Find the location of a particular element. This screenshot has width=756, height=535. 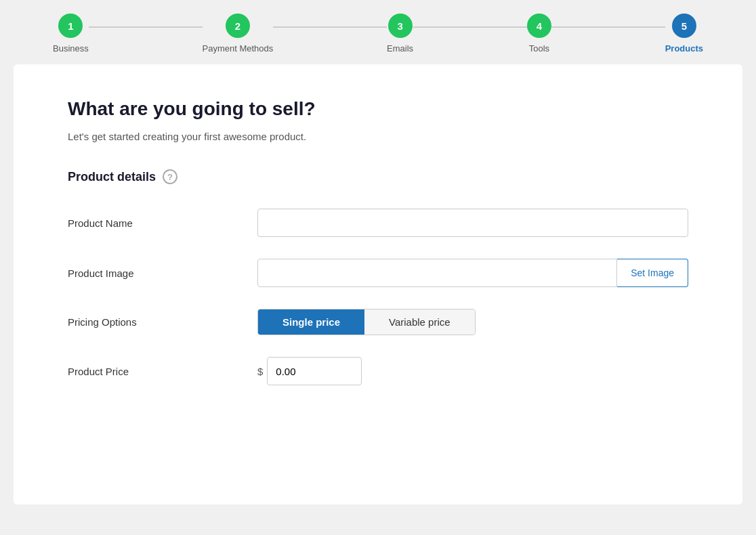

step-3-circle: 3 is located at coordinates (400, 26).